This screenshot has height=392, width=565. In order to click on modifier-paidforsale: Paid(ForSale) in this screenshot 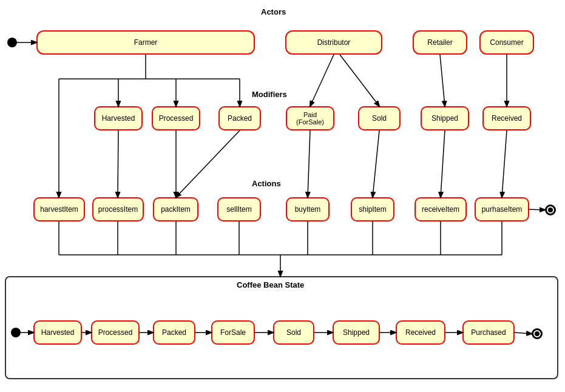, I will do `click(310, 118)`.